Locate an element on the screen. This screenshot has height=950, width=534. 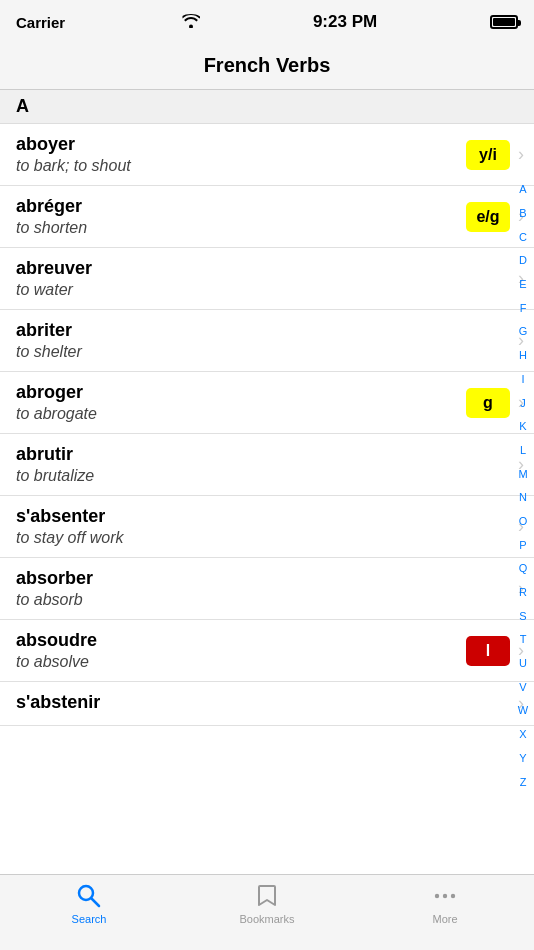
alpha-letter-i: I is located at coordinates (522, 380).